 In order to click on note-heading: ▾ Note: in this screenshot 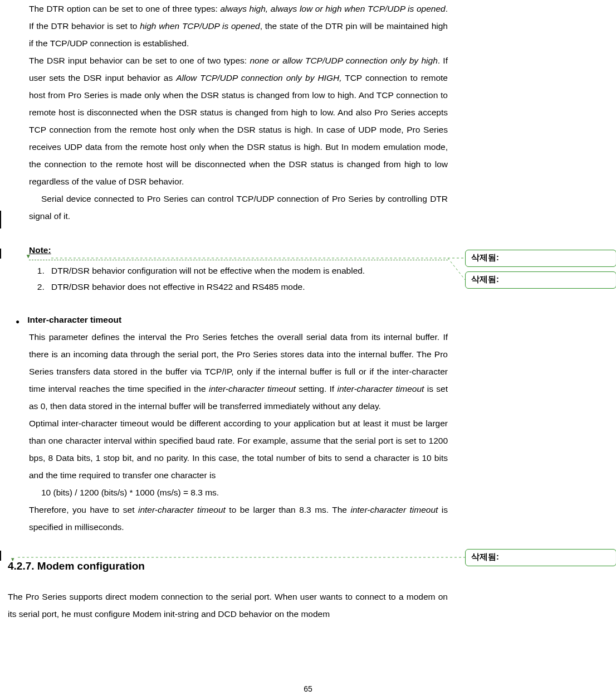, I will do `click(238, 251)`.